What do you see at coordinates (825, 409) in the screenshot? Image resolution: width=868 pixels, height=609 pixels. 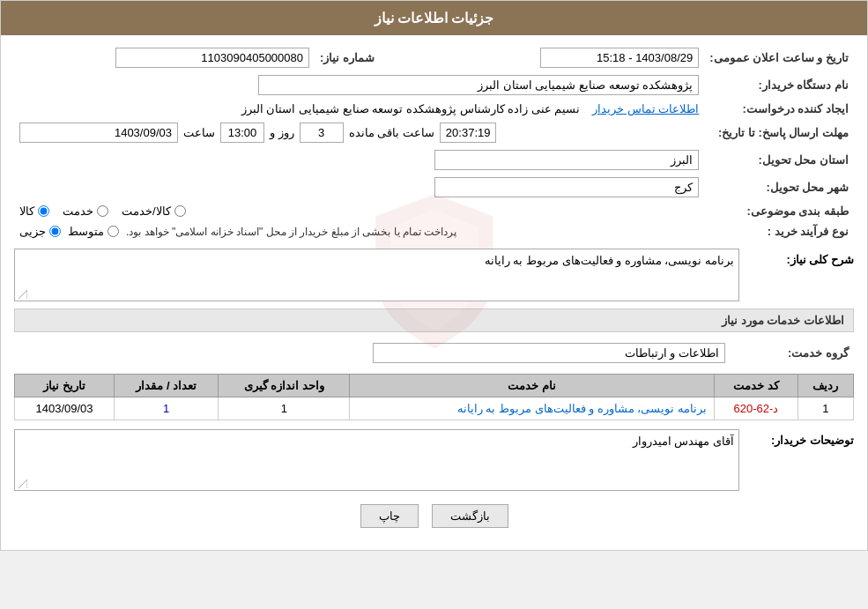 I see `row-number: 1` at bounding box center [825, 409].